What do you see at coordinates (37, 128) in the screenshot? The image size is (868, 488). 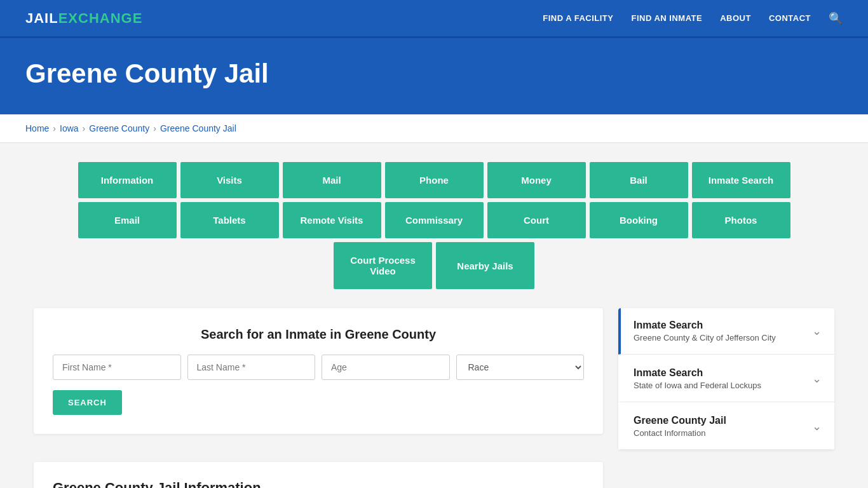 I see `breadcrumb-home: Home` at bounding box center [37, 128].